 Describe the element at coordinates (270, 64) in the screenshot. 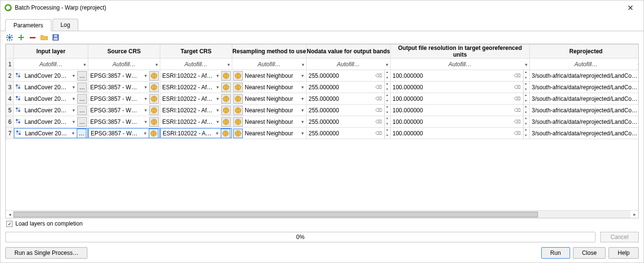

I see `autofill-resampling: Autofill…▾` at that location.